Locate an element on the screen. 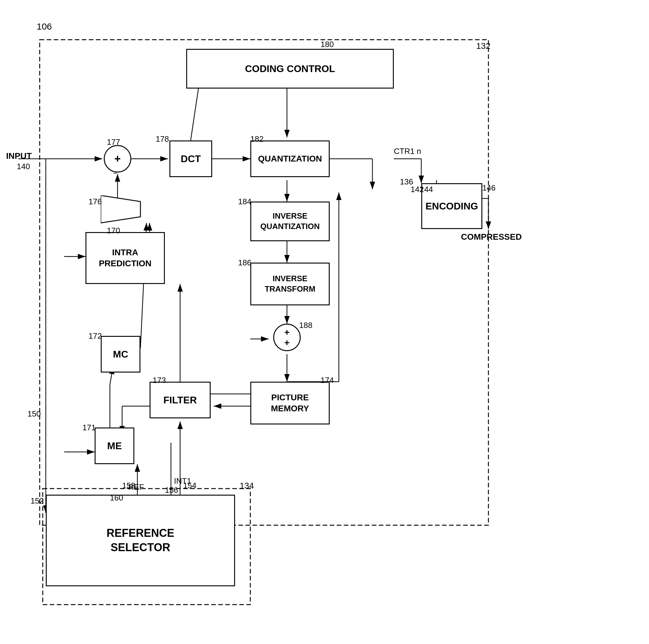 Image resolution: width=649 pixels, height=644 pixels. label-150: 150 is located at coordinates (34, 414).